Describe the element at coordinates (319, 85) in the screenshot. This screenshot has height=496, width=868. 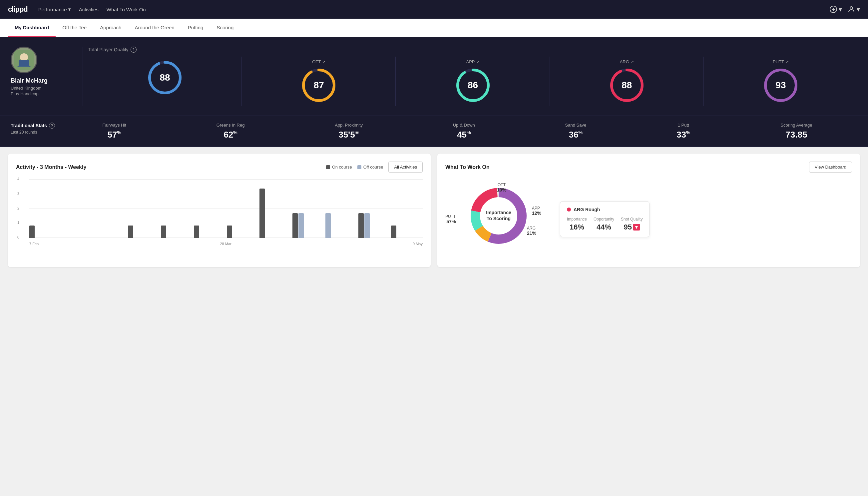
I see `ott-value: 87` at that location.